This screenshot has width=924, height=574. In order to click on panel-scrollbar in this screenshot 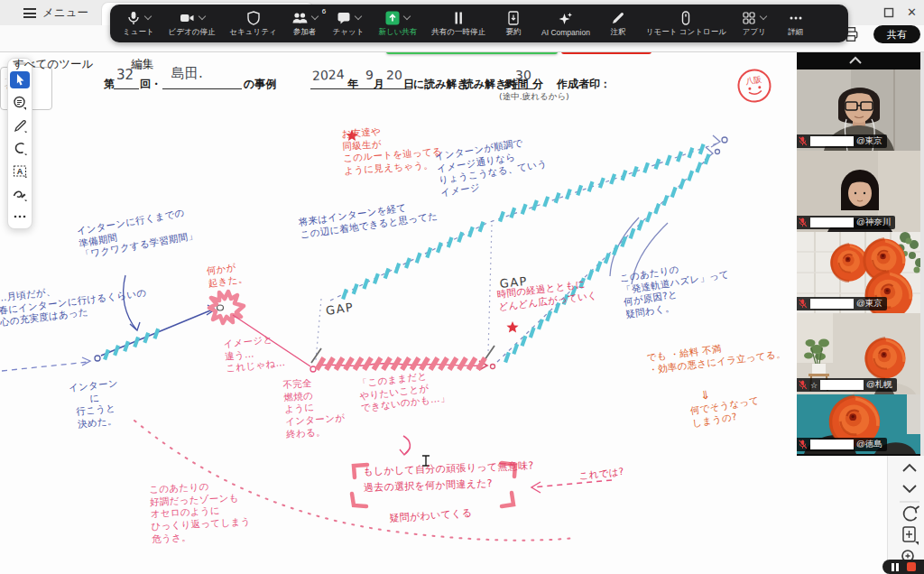, I will do `click(922, 249)`.